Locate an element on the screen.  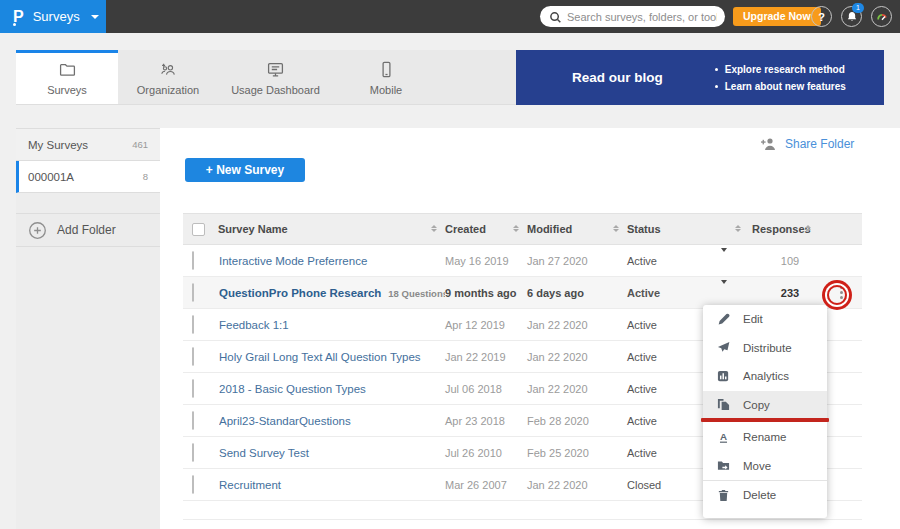
menu-item-distribute: Distribute is located at coordinates (765, 348).